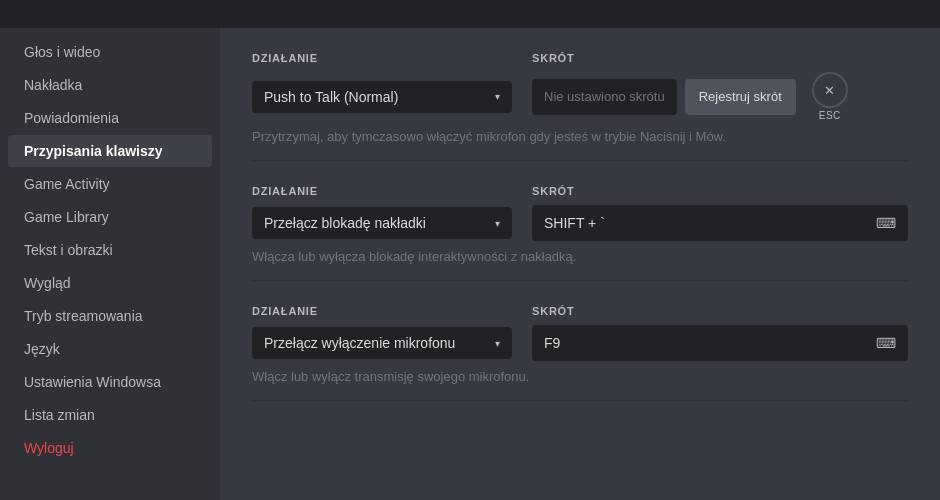  I want to click on shortcut-area-3: F9⌨, so click(720, 343).